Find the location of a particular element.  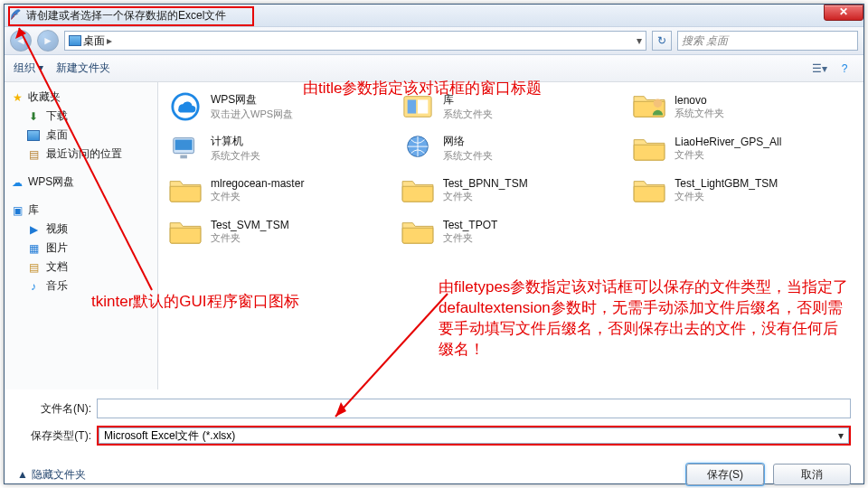

chevron-right-icon: ▸ is located at coordinates (109, 41).